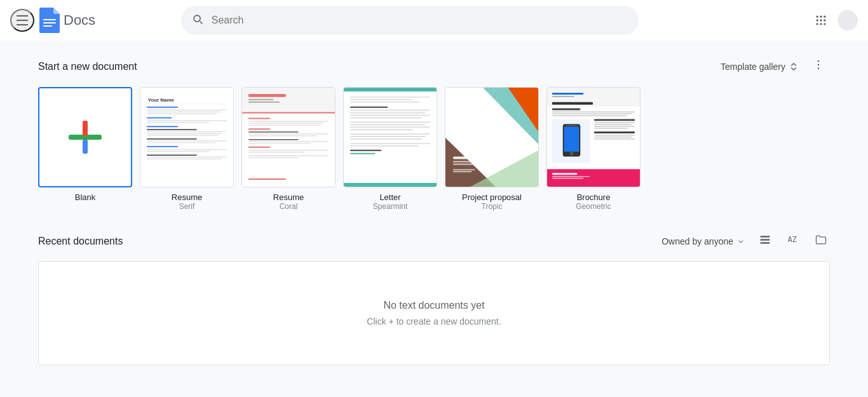 This screenshot has height=397, width=868. What do you see at coordinates (793, 240) in the screenshot?
I see `sort-icon: AZ` at bounding box center [793, 240].